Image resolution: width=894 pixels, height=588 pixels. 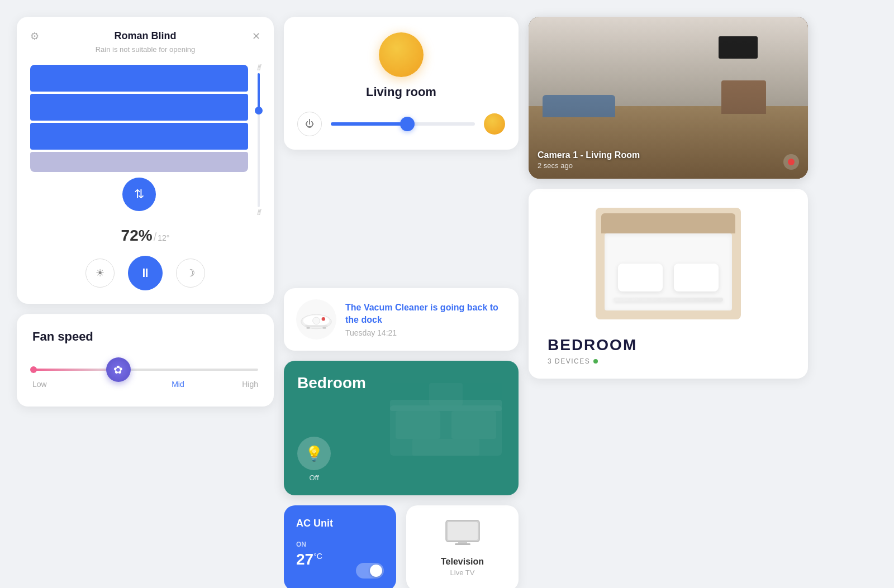 What do you see at coordinates (573, 361) in the screenshot?
I see `bedroom-devices-count: 3 DEVICES` at bounding box center [573, 361].